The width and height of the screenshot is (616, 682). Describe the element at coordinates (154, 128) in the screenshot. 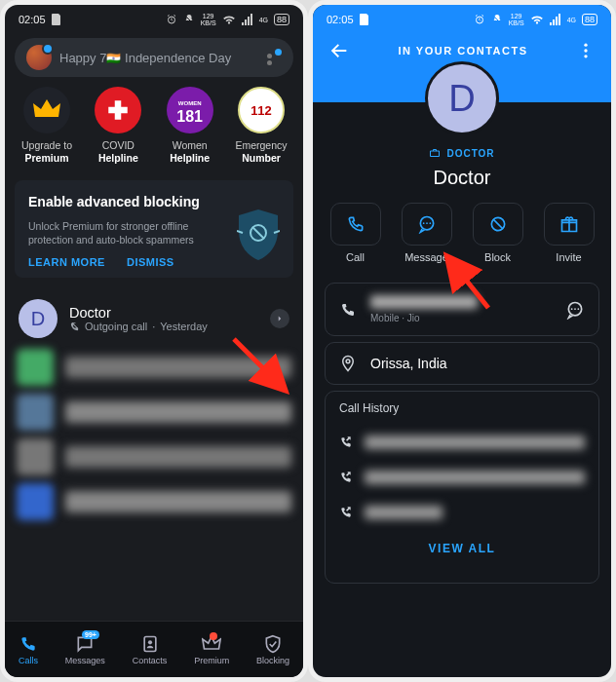

I see `shortcuts-row: Upgrade to Premium COVID Helpline WOMEN …` at that location.